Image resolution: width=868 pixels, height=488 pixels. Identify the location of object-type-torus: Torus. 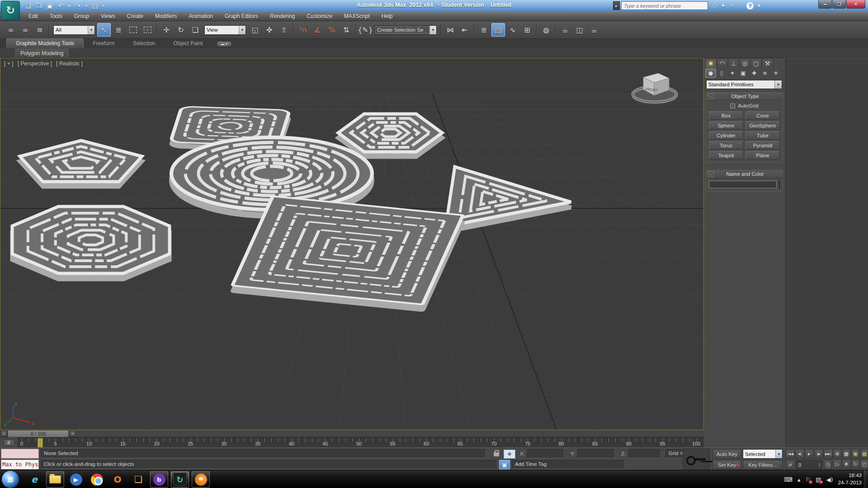
(726, 145).